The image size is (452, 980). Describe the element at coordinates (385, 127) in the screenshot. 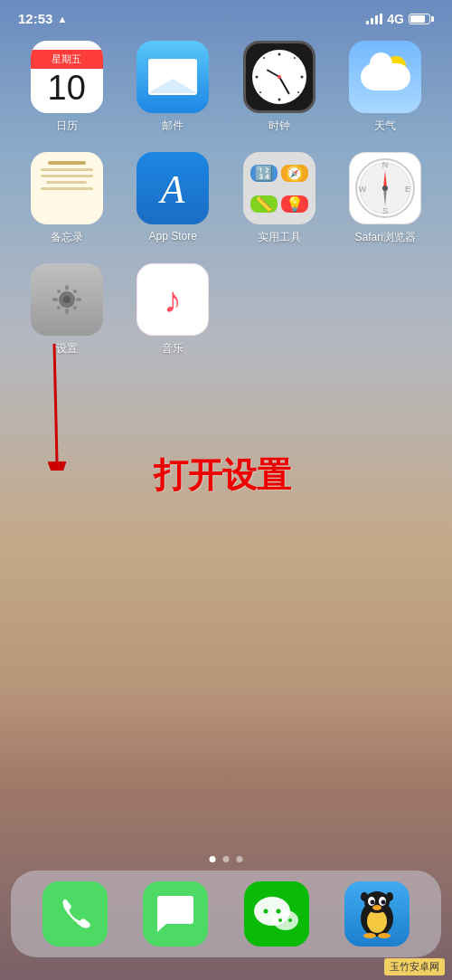

I see `weather-label: 天气` at that location.